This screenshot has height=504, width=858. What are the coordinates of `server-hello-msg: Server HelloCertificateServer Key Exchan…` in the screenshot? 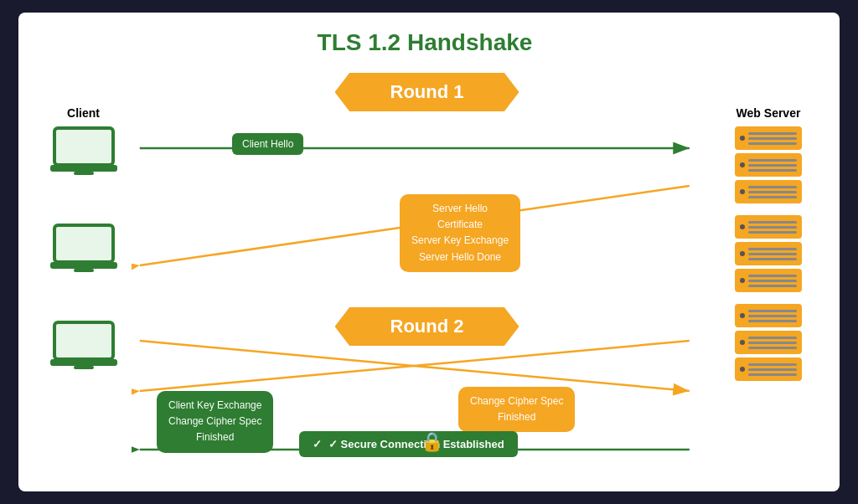 It's located at (460, 233).